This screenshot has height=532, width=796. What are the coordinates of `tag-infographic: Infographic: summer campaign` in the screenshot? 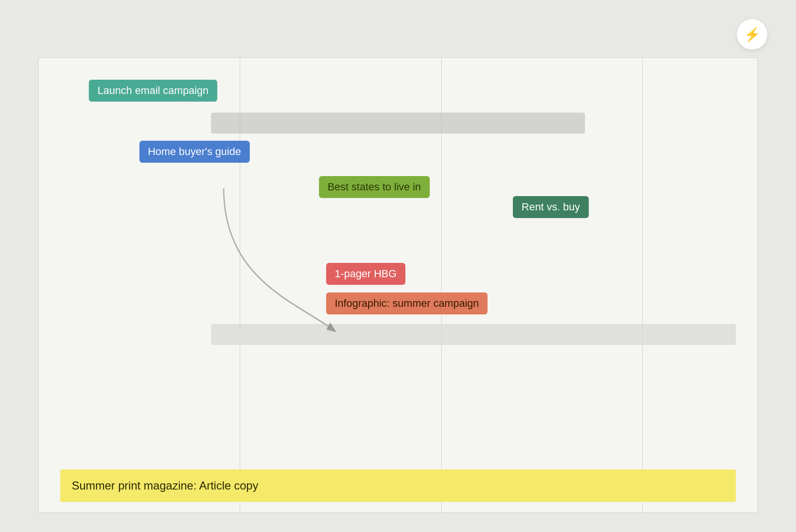 It's located at (407, 303).